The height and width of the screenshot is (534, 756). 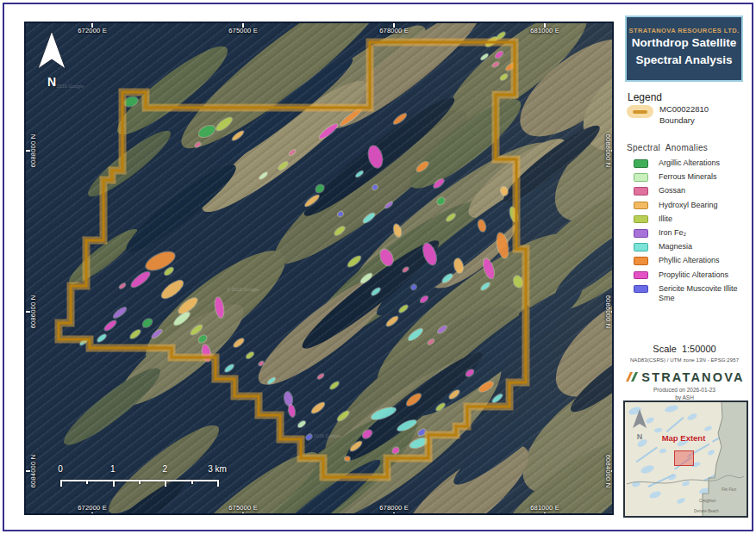 What do you see at coordinates (641, 289) in the screenshot?
I see `legend-swatch-se` at bounding box center [641, 289].